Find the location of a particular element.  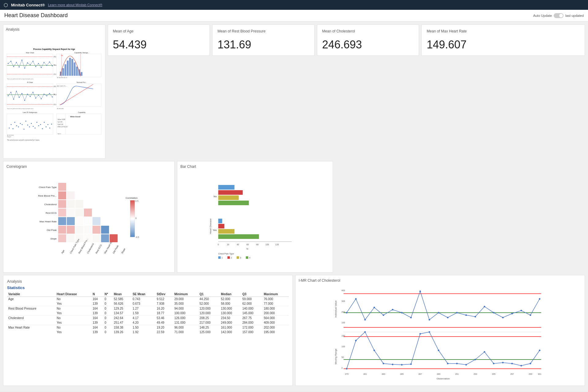

analysis-capability-card: Analysis Process Capability Sixpack Repo… is located at coordinates (54, 92).